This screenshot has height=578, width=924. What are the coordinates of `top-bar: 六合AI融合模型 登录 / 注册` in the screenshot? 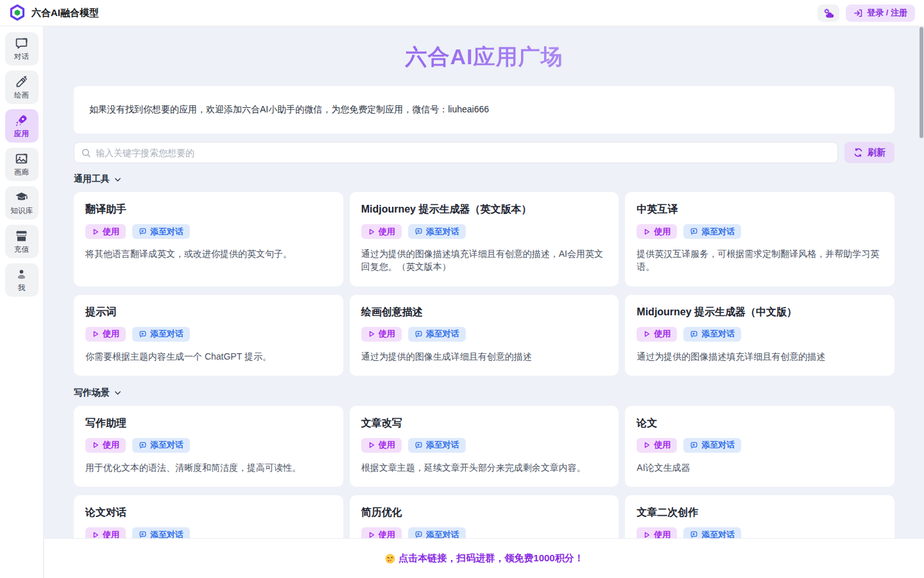 It's located at (462, 13).